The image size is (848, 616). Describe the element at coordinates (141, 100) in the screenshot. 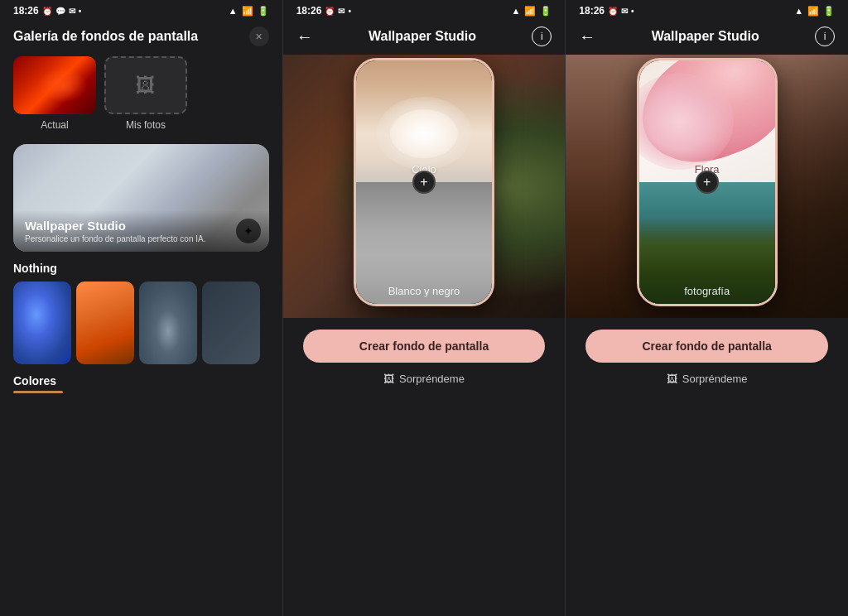

I see `thumbnail-row: Actual 🖼 Mis fotos` at that location.